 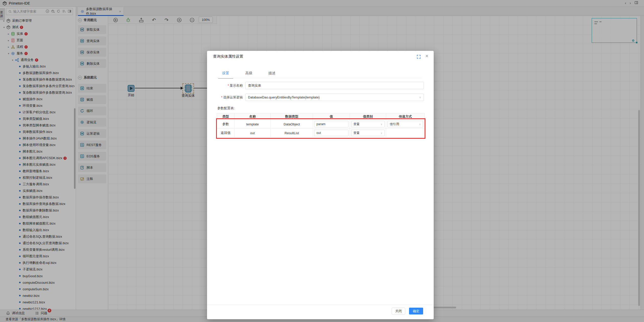 I want to click on dialog-title: 查询实体属性设置, so click(x=228, y=56).